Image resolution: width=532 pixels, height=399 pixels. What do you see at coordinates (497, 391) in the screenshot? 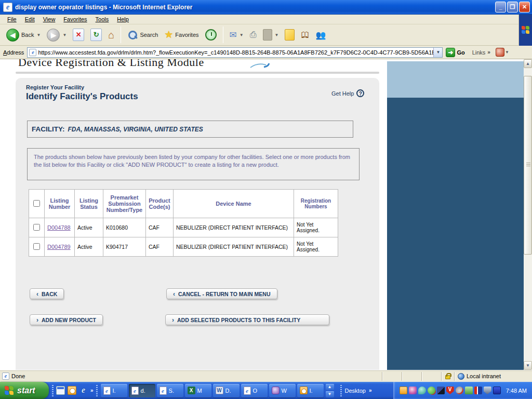
I see `tray-display-icon` at bounding box center [497, 391].